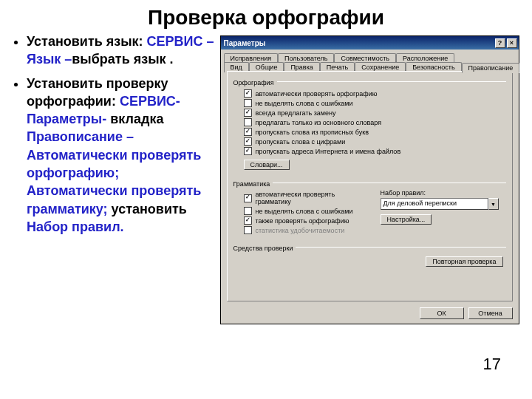 The height and width of the screenshot is (399, 532). What do you see at coordinates (310, 198) in the screenshot?
I see `lbl-auto-grammar: автоматически проверять грамматику` at bounding box center [310, 198].